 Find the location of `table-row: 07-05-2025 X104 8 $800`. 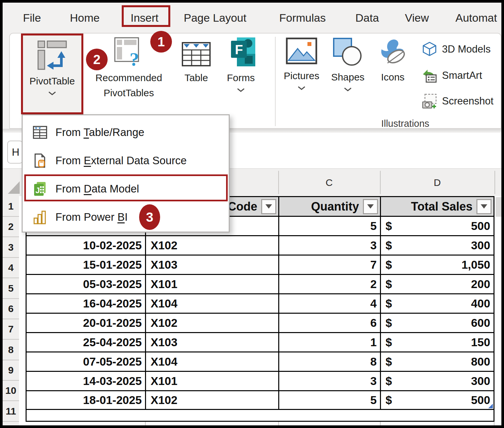

table-row: 07-05-2025 X104 8 $800 is located at coordinates (260, 362).